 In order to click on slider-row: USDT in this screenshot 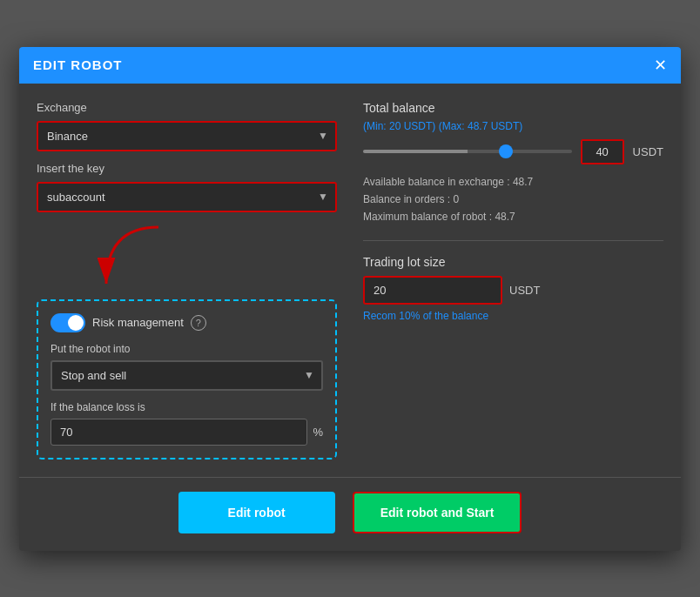, I will do `click(514, 151)`.